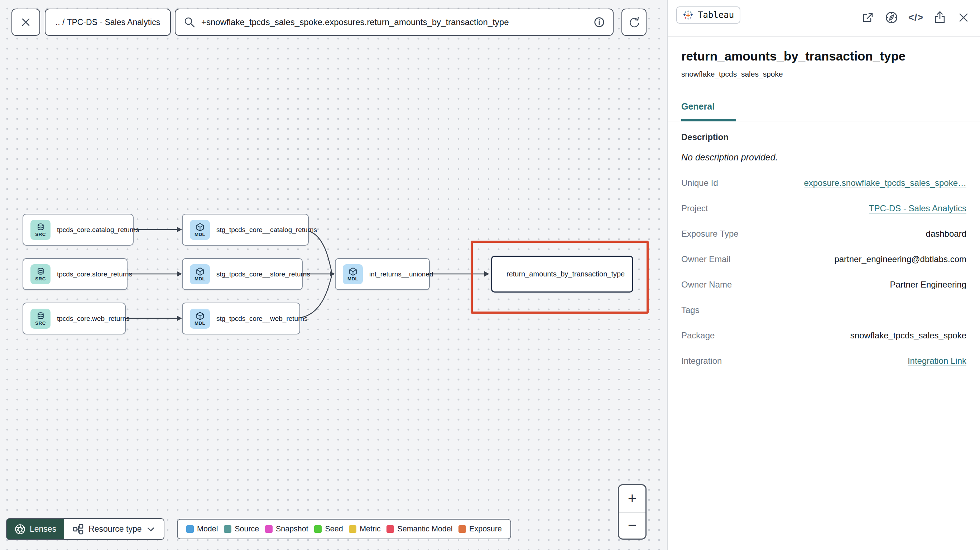  I want to click on zoom-out-button: −, so click(632, 526).